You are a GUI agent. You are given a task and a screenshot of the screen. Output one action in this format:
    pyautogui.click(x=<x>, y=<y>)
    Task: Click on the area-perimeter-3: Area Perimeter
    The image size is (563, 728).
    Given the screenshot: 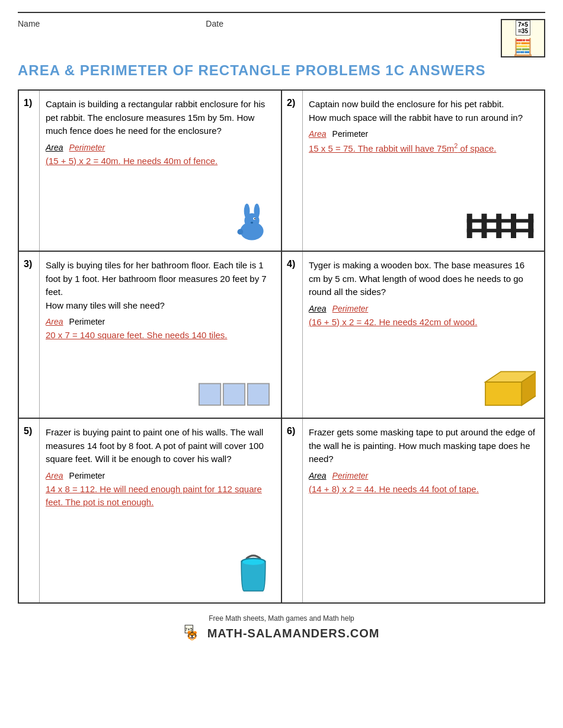 What is the action you would take?
    pyautogui.click(x=159, y=322)
    